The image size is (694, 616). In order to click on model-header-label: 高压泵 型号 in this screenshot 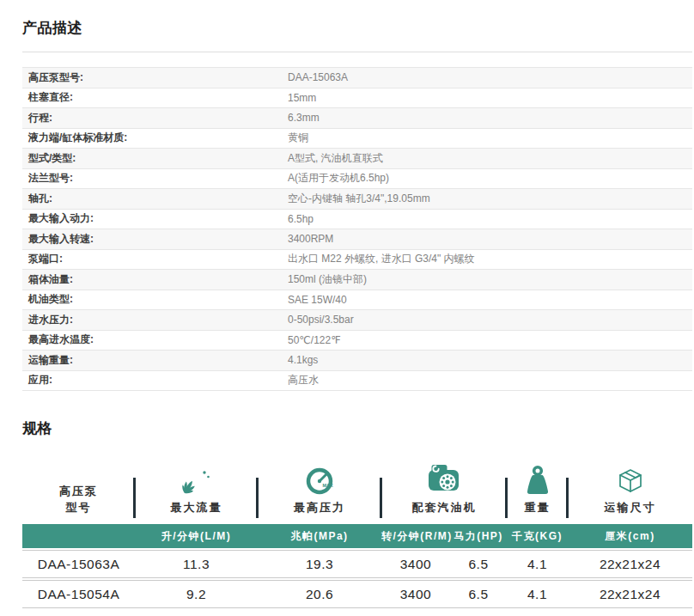, I will do `click(79, 500)`.